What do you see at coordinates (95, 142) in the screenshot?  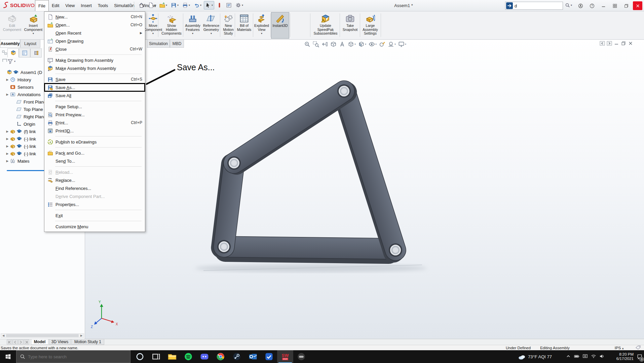 I see `file-menu-publish-to-edrawings: ePublish to eDrawings` at bounding box center [95, 142].